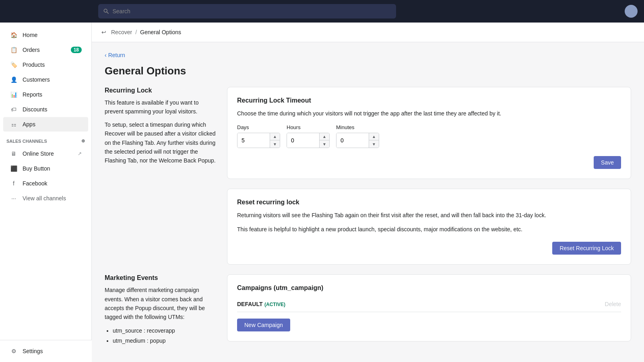  What do you see at coordinates (324, 144) in the screenshot?
I see `hours-decrement: ▼` at bounding box center [324, 144].